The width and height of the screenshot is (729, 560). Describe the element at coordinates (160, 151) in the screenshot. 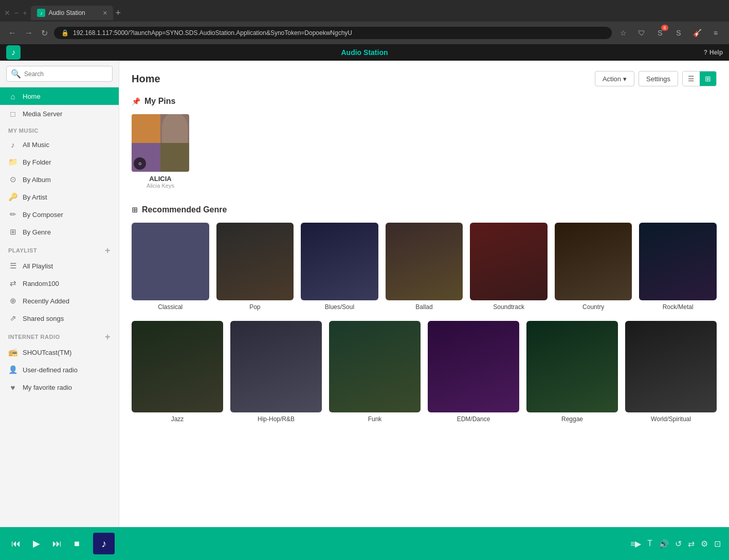

I see `pin-album-item: ⊙ ALICIA Alicia Keys` at that location.